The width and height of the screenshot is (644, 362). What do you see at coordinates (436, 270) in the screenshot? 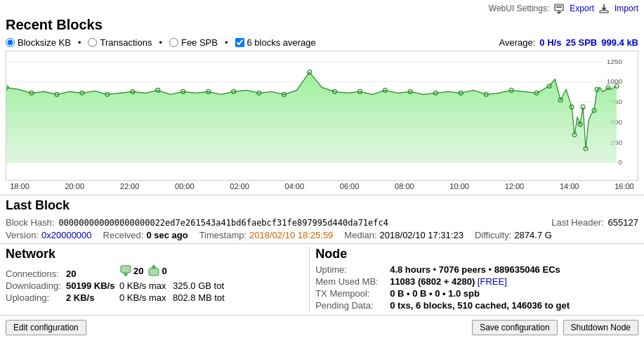
I see `uptime-sep1: •` at bounding box center [436, 270].